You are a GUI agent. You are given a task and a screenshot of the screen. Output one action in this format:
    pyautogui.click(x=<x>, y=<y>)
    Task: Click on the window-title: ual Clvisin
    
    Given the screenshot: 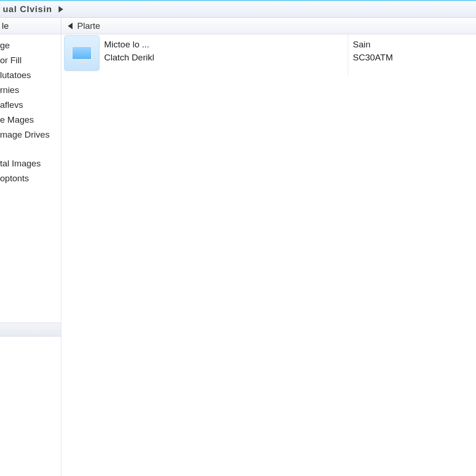 What is the action you would take?
    pyautogui.click(x=27, y=9)
    